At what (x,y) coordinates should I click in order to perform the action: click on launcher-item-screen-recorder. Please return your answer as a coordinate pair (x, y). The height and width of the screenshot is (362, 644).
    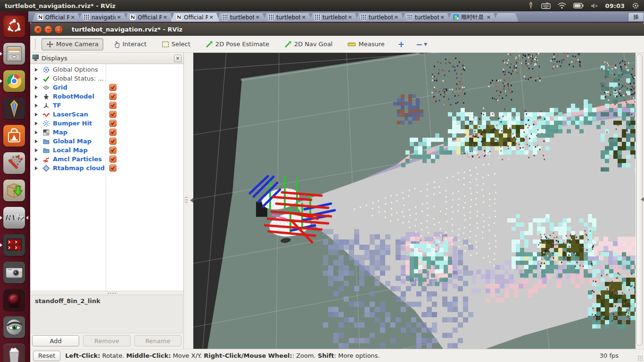
    Looking at the image, I should click on (14, 300).